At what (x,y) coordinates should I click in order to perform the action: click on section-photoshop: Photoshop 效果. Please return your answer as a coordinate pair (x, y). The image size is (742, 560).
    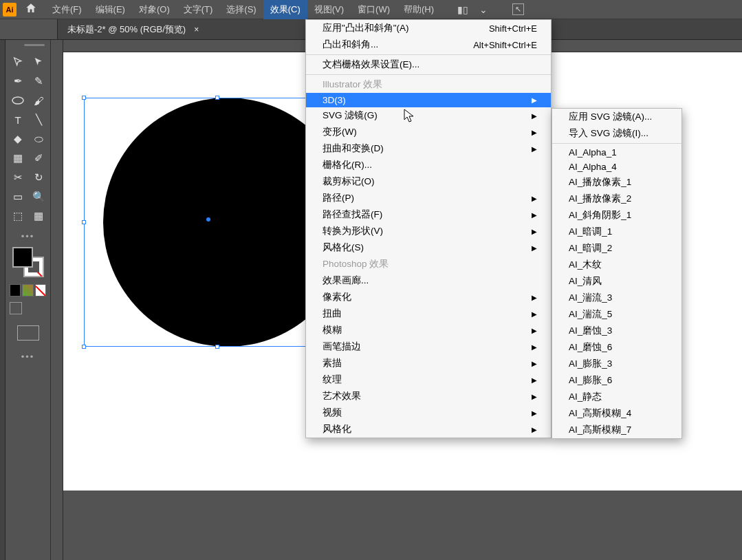
    Looking at the image, I should click on (428, 264).